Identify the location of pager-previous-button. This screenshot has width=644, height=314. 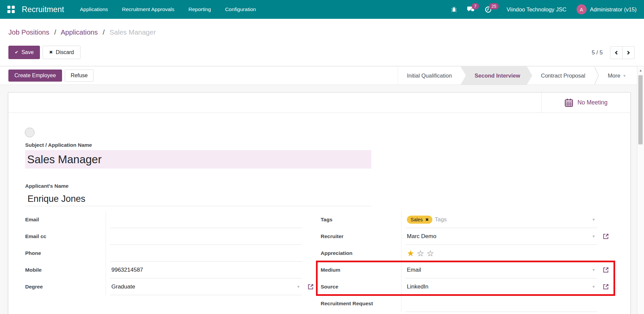
(616, 53).